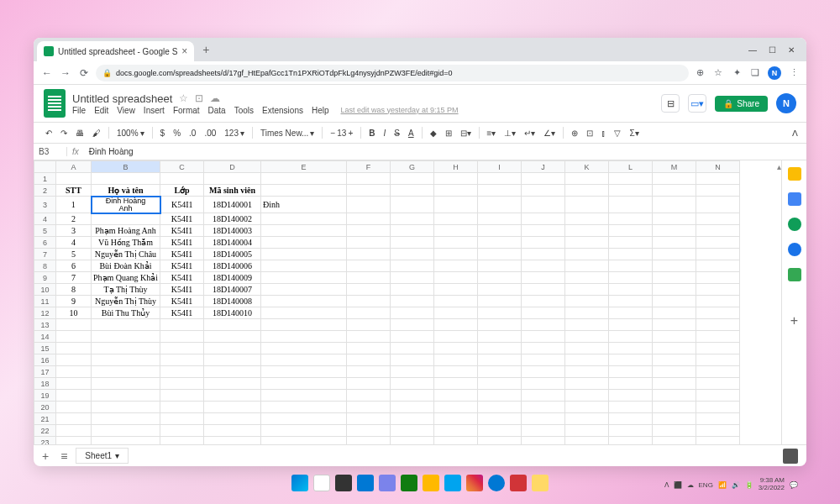  I want to click on cell-I21, so click(500, 419).